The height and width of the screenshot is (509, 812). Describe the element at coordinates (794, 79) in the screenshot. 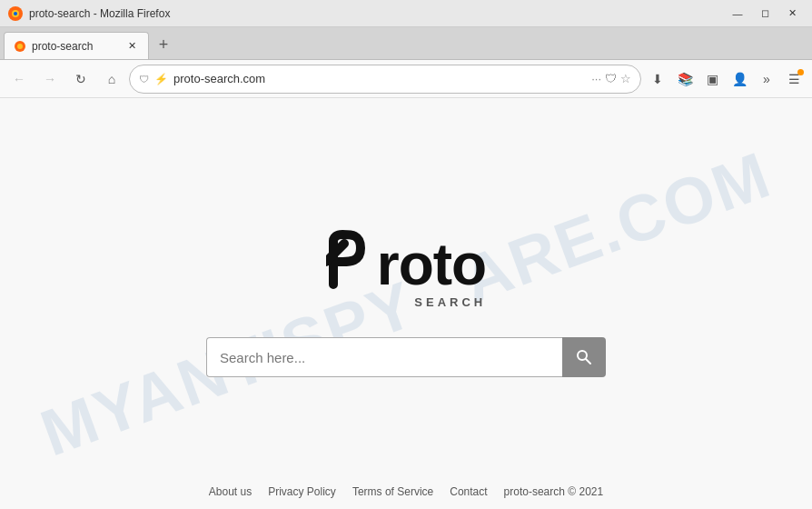

I see `menu-button: ☰` at that location.